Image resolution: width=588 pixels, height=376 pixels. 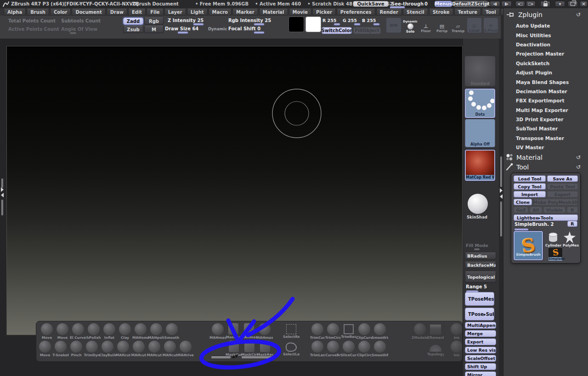 What do you see at coordinates (480, 133) in the screenshot?
I see `current-alpha-thumb: Alpha Off` at bounding box center [480, 133].